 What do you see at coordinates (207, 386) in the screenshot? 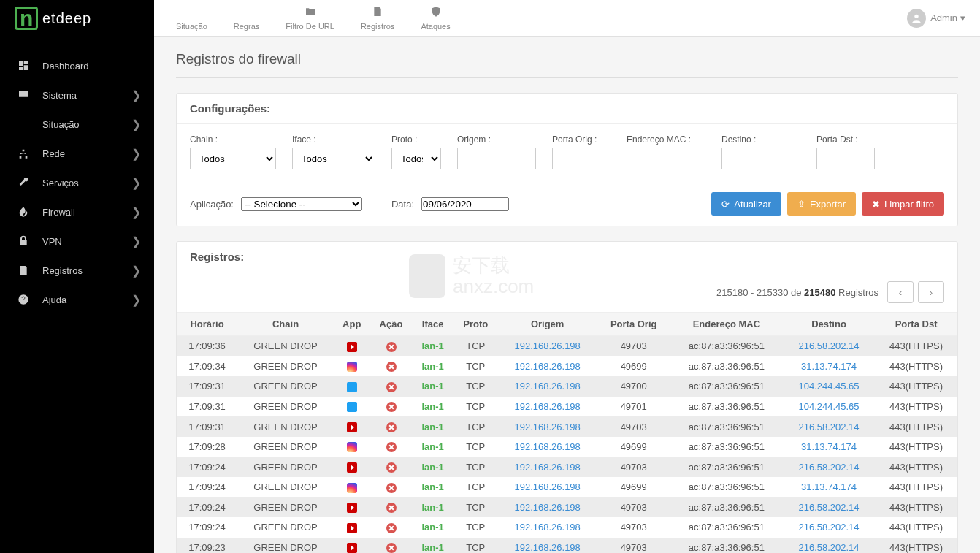
I see `cell-time: 17:09:31` at bounding box center [207, 386].